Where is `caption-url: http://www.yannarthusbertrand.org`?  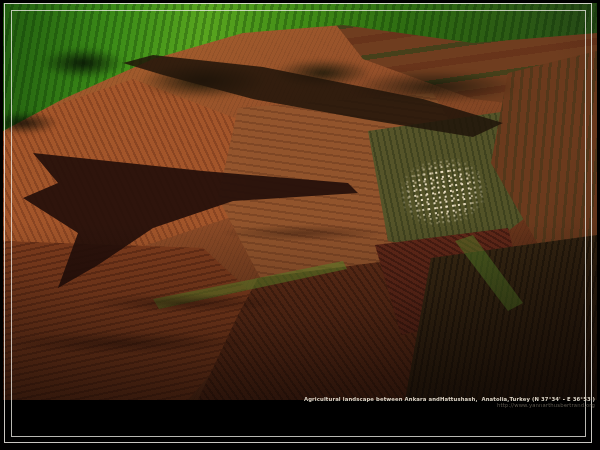
caption-url: http://www.yannarthusbertrand.org is located at coordinates (450, 406).